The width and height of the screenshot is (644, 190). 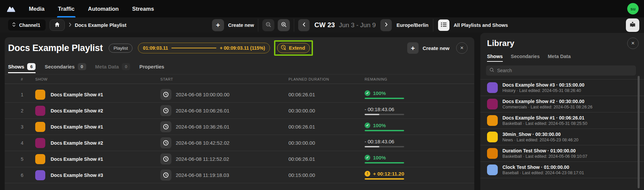 What do you see at coordinates (239, 127) in the screenshot?
I see `table-row: 3 Docs Example Show #1 2024-06-08 10:36:…` at bounding box center [239, 127].